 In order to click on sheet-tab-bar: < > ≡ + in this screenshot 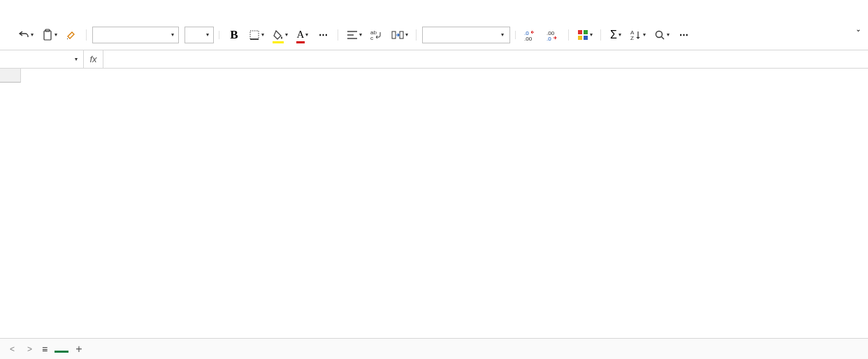, I will do `click(434, 349)`.